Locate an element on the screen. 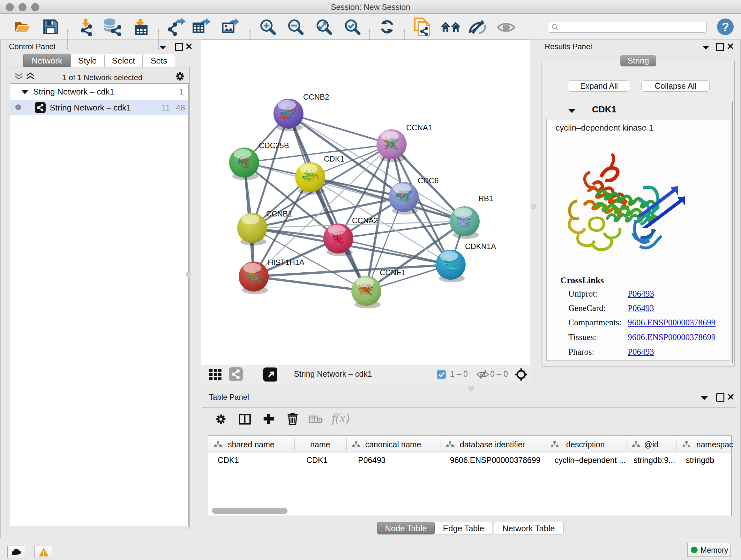 Image resolution: width=741 pixels, height=560 pixels. svg-text: CCNA2 is located at coordinates (365, 221).